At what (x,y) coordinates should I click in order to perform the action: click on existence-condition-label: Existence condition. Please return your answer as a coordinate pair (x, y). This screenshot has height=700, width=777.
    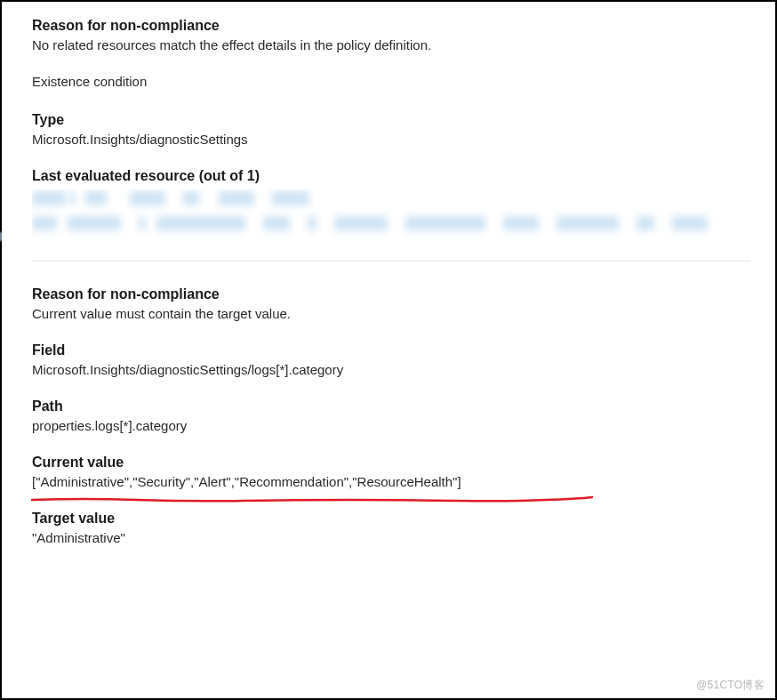
    Looking at the image, I should click on (391, 82).